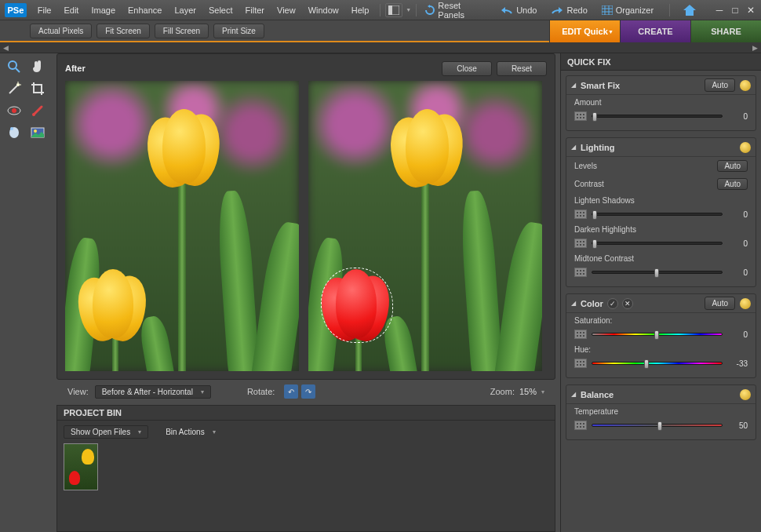 Image resolution: width=761 pixels, height=532 pixels. Describe the element at coordinates (14, 67) in the screenshot. I see `magnifier-icon` at that location.